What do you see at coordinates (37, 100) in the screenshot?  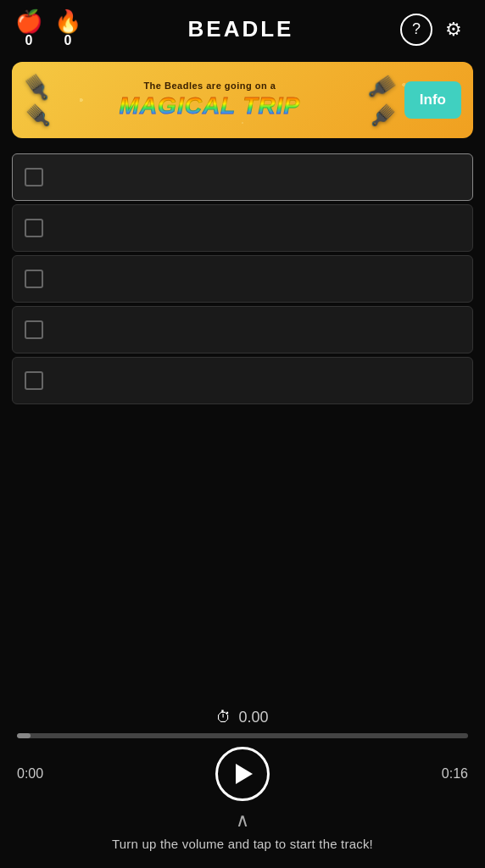 I see `banner-left-wigs: 🪮 🪮` at bounding box center [37, 100].